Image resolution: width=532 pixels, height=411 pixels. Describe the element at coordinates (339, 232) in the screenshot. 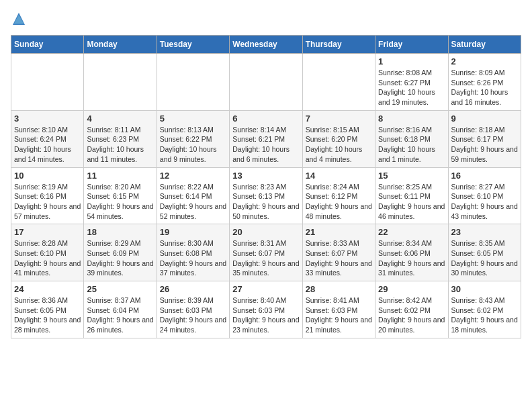

I see `day-number: 21` at that location.